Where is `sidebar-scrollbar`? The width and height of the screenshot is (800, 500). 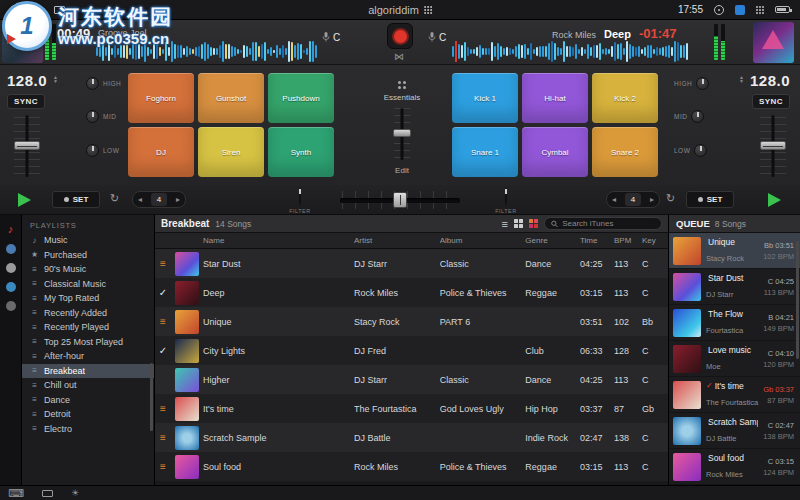
sidebar-scrollbar is located at coordinates (152, 397).